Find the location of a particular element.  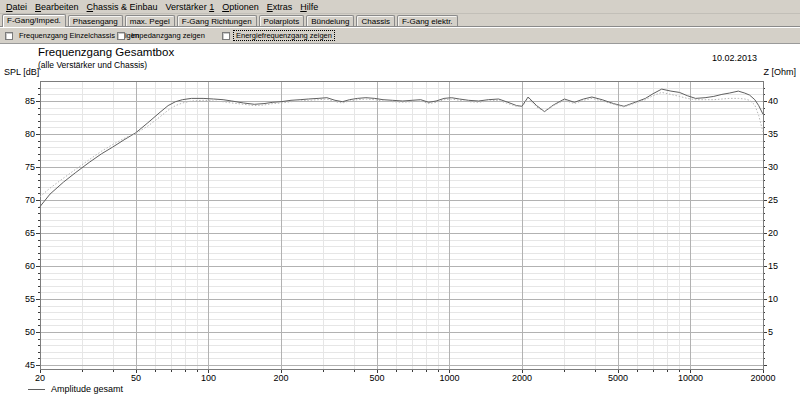

y-axis-left-label: SPL [dB] is located at coordinates (22, 72).